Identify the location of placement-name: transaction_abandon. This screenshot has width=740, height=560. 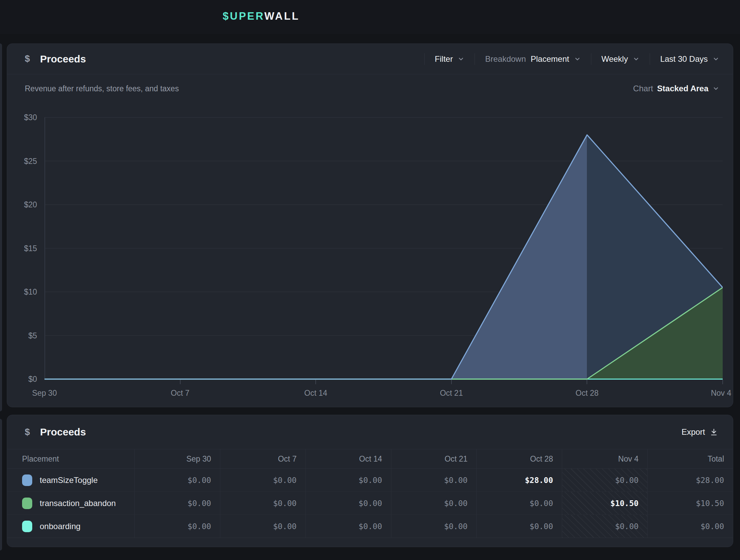
(78, 503).